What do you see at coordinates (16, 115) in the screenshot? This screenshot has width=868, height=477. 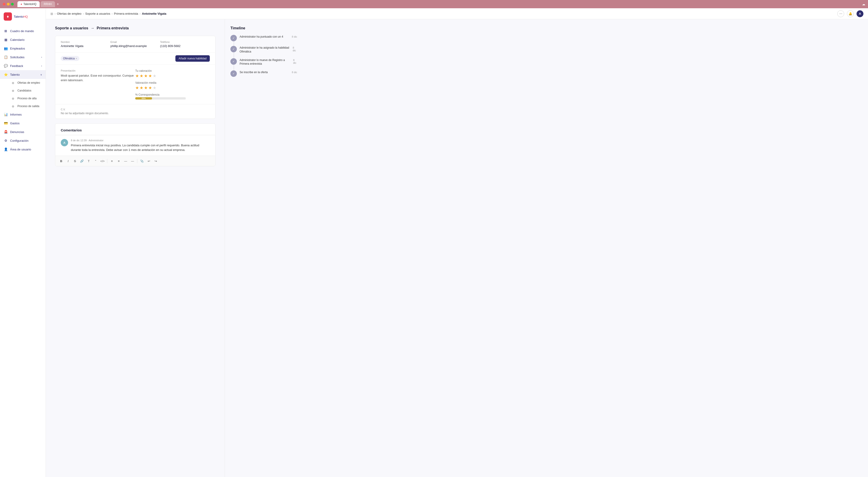 I see `sidebar-label-informes: Informes` at bounding box center [16, 115].